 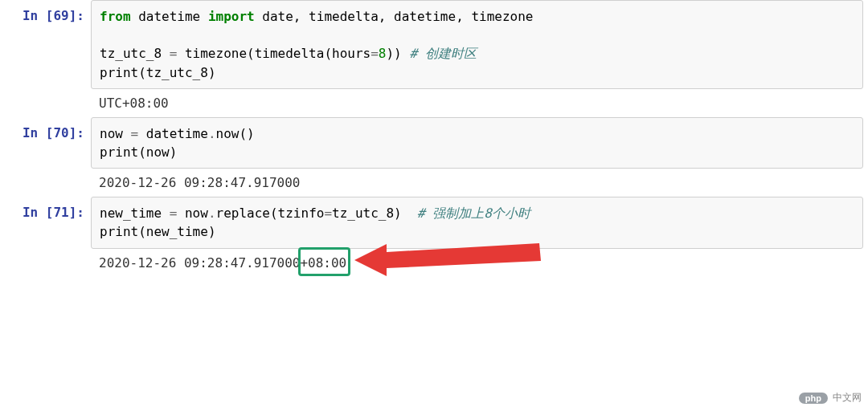 I want to click on var-name: tz_utc_8, so click(x=130, y=53).